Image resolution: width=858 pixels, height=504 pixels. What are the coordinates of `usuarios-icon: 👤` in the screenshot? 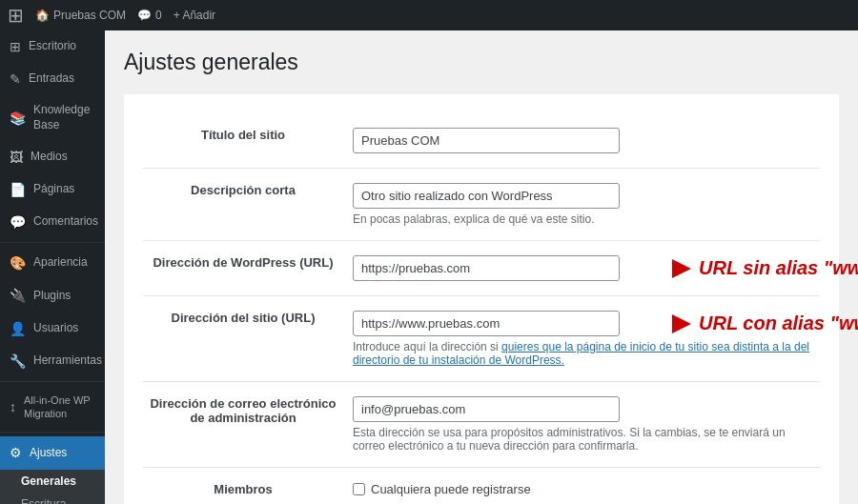 It's located at (17, 329).